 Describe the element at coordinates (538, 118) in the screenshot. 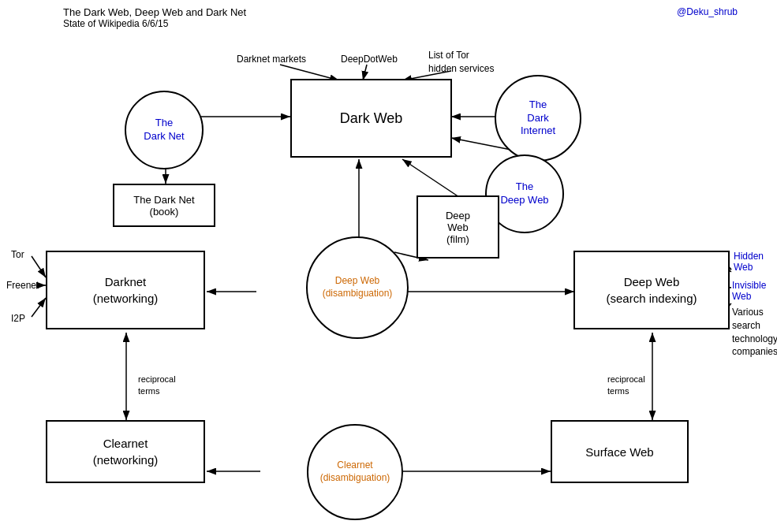

I see `dark-internet-label: TheDarkInternet` at that location.